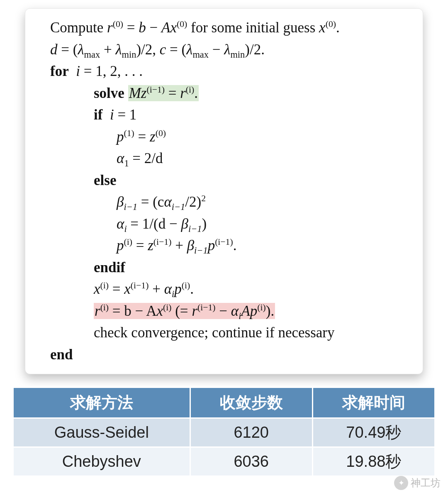 Image resolution: width=448 pixels, height=495 pixels. I want to click on algo-line-for: for i = 1, 2, . . ., so click(230, 71).